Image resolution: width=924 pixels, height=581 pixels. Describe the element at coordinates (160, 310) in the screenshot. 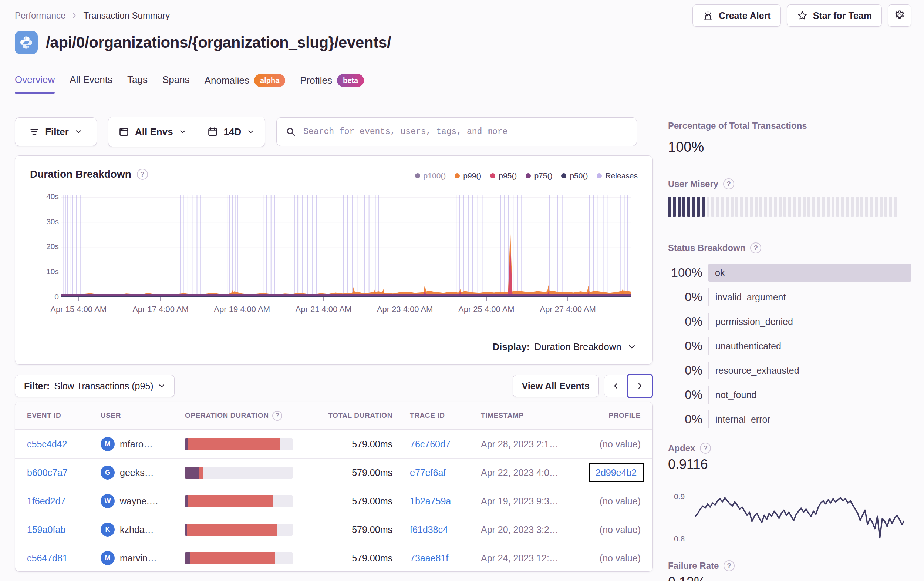

I see `x-axis-label: Apr 17 4:00 AM` at that location.